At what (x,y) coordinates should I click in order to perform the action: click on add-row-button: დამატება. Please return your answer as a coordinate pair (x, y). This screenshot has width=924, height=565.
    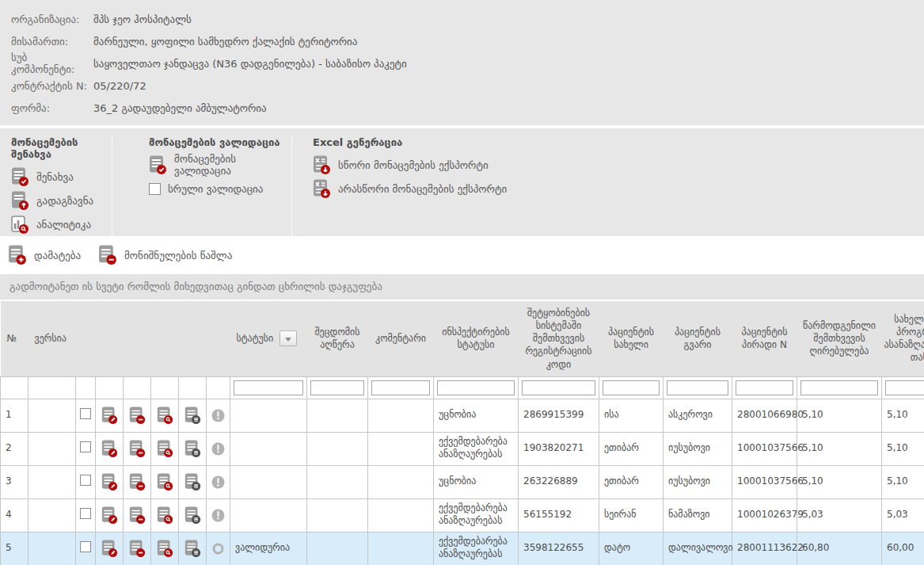
    Looking at the image, I should click on (44, 255).